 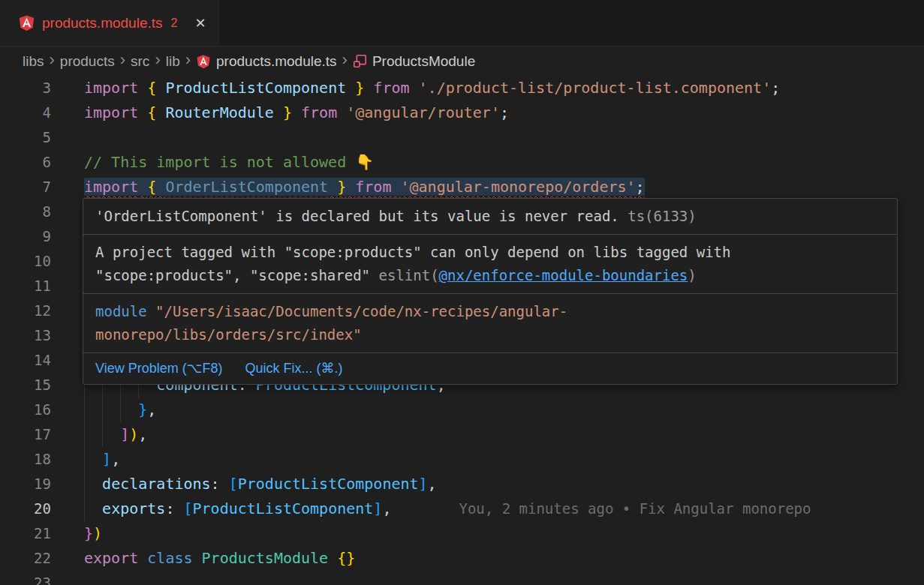 What do you see at coordinates (104, 410) in the screenshot?
I see `code-line-content: },` at bounding box center [104, 410].